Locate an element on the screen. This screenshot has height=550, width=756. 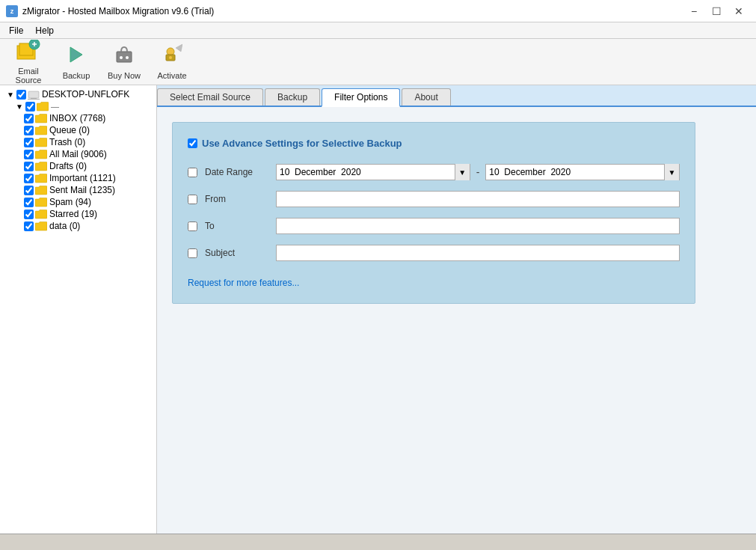
tree-data: data (0) is located at coordinates (78, 226).